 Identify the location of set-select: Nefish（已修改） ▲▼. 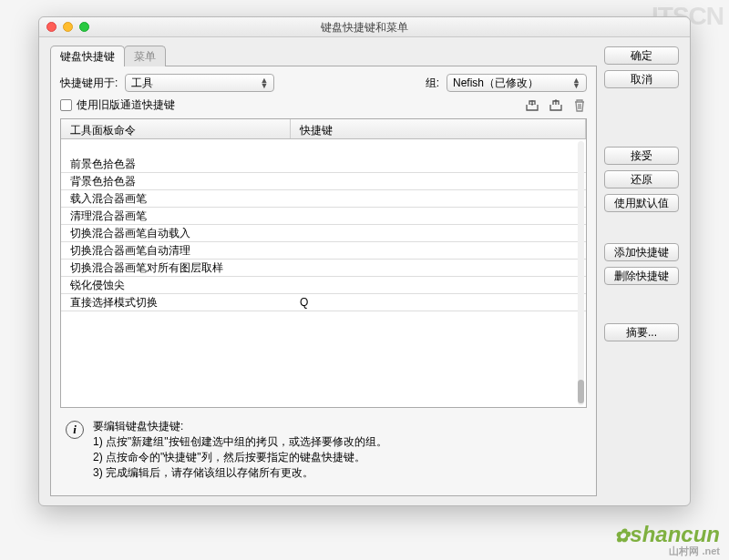
(517, 83).